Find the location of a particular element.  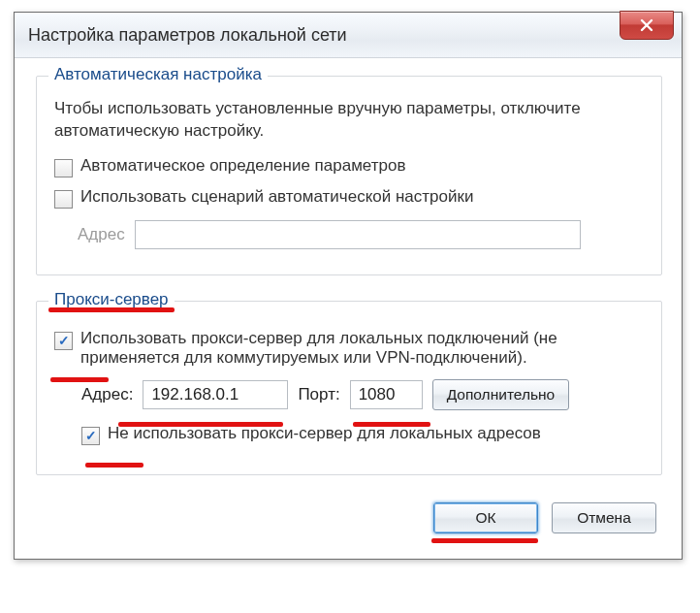

proxy-port-label: Порт: is located at coordinates (318, 395).